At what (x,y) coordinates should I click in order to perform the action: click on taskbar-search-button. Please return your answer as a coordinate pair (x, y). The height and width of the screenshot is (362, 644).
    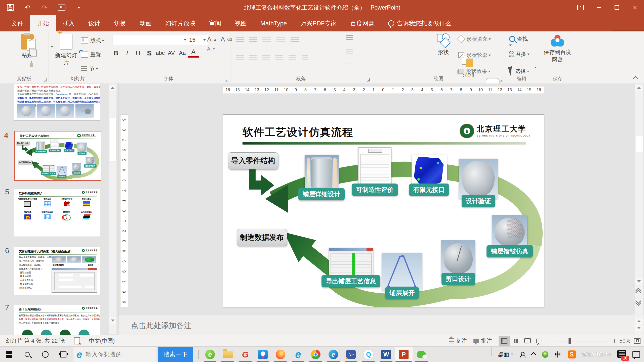
    Looking at the image, I should click on (27, 354).